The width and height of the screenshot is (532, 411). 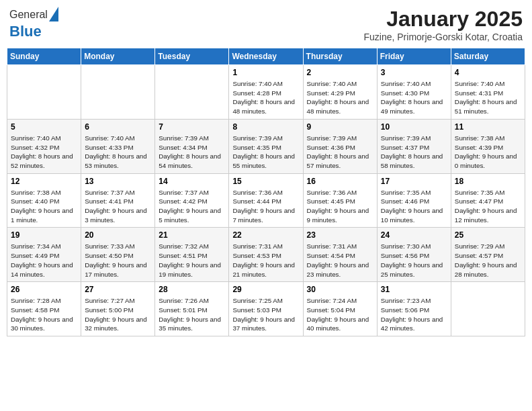 What do you see at coordinates (488, 127) in the screenshot?
I see `day-number: 11` at bounding box center [488, 127].